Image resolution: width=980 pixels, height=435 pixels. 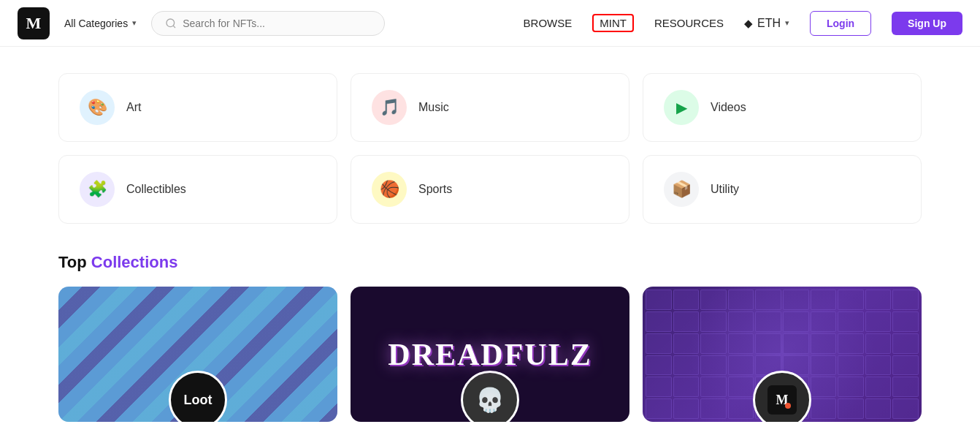 What do you see at coordinates (490, 107) in the screenshot?
I see `category-card-music: 🎵 Music` at bounding box center [490, 107].